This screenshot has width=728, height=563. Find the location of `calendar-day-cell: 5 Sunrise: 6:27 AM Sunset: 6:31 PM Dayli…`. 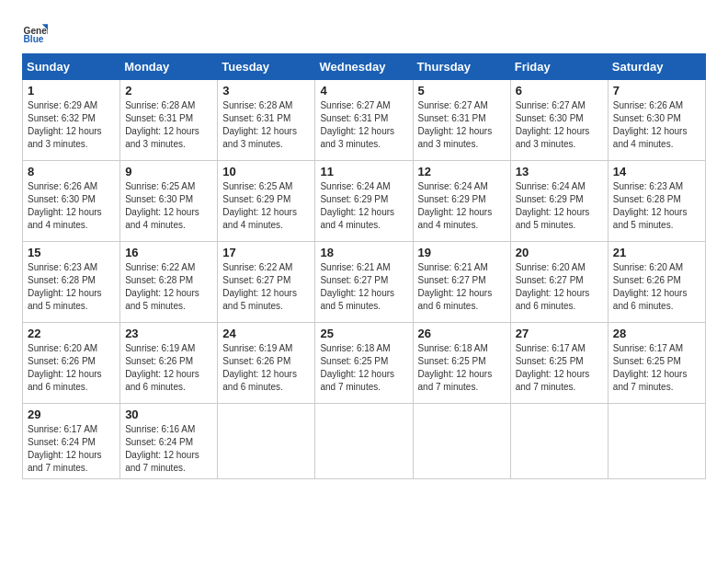

calendar-day-cell: 5 Sunrise: 6:27 AM Sunset: 6:31 PM Dayli… is located at coordinates (461, 121).